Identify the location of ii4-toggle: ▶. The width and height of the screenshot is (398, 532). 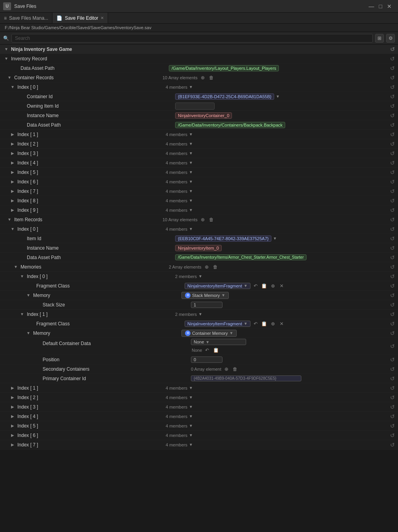
(13, 416).